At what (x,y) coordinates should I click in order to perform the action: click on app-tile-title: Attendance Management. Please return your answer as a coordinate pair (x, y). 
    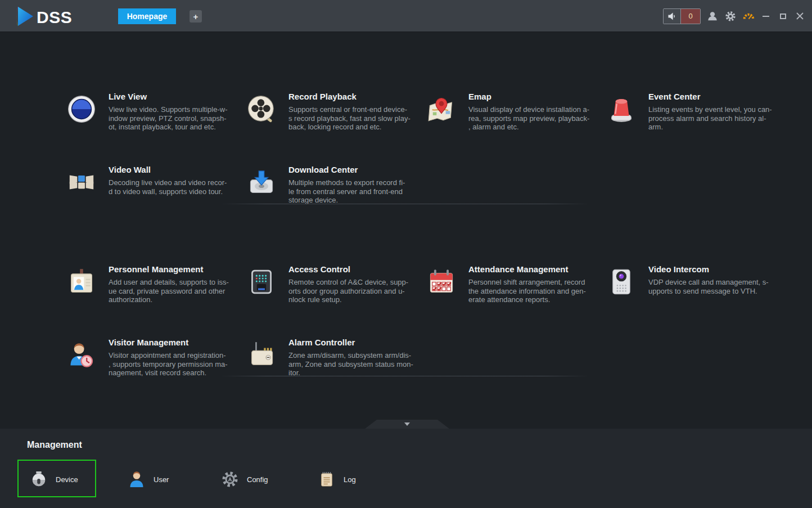
    Looking at the image, I should click on (539, 269).